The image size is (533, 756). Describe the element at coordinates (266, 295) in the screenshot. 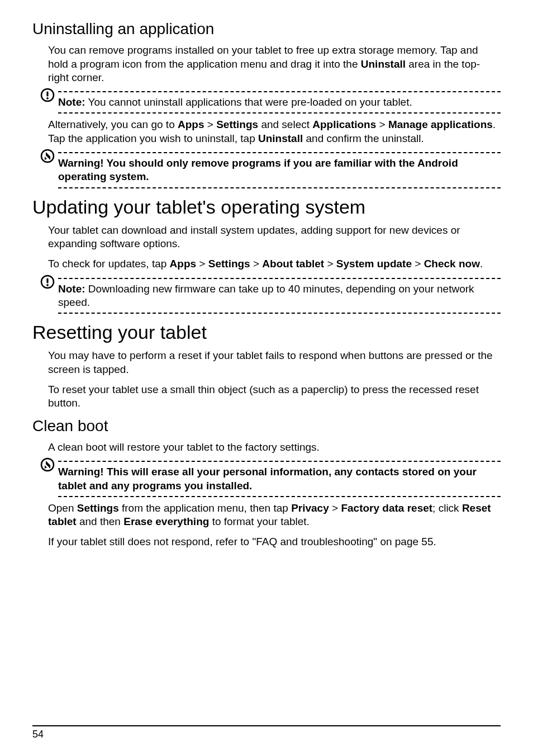

I see `note-body: Downloading new firmware can take up to …` at that location.